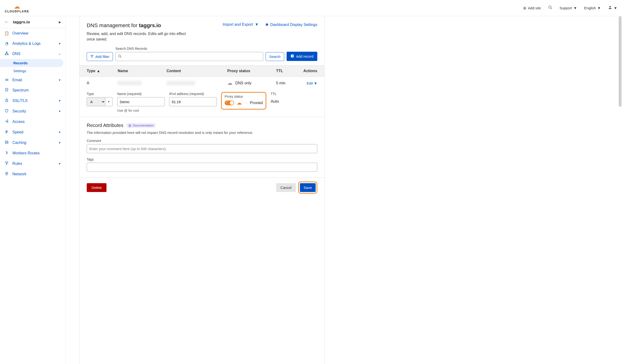 The width and height of the screenshot is (622, 364). What do you see at coordinates (7, 164) in the screenshot?
I see `funnel-icon` at bounding box center [7, 164].